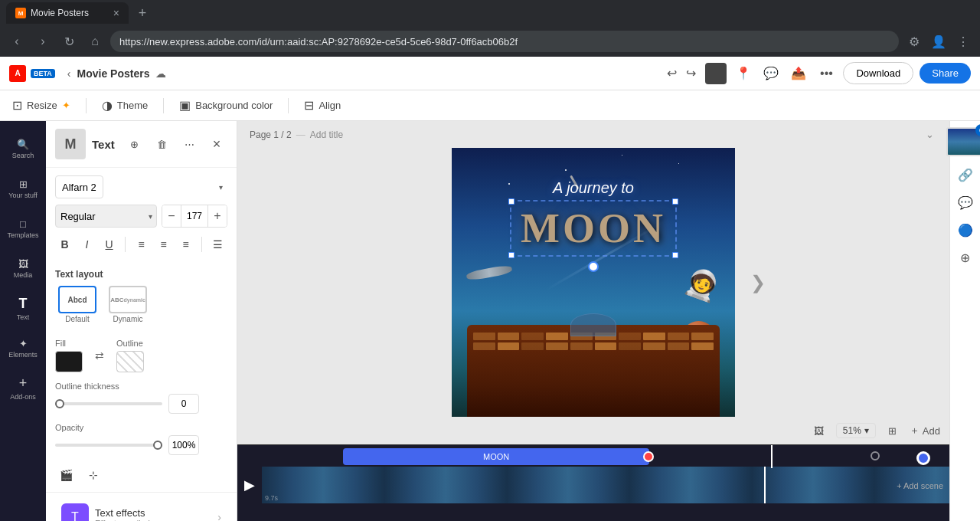  I want to click on panel-delete-button: 🗑, so click(162, 144).